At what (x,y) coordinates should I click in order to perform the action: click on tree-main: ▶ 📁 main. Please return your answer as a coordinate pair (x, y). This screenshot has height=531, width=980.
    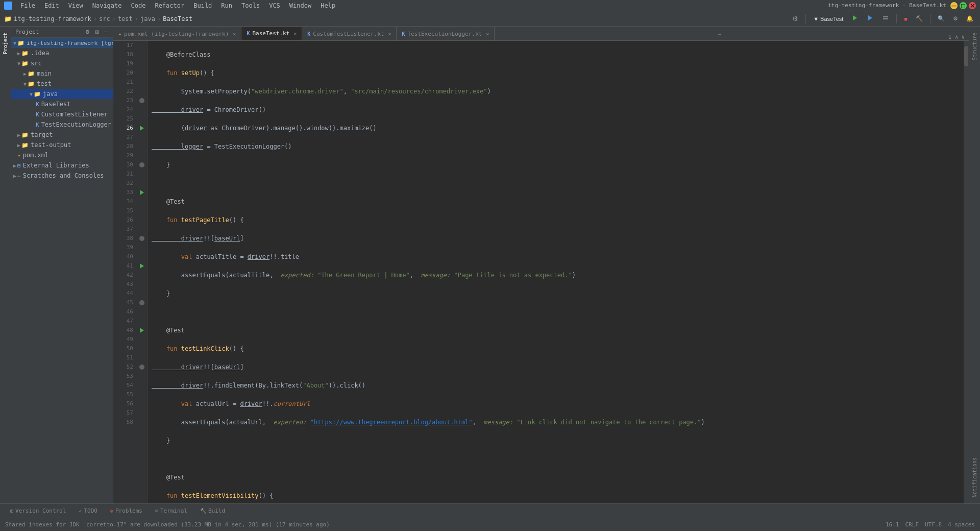
    Looking at the image, I should click on (62, 74).